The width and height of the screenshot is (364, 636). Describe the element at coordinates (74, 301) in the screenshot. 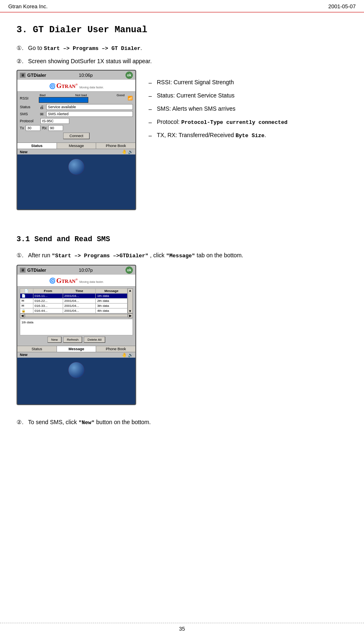

I see `sms-row-2: ✉ 016-22... 2001/04... 2th data` at that location.